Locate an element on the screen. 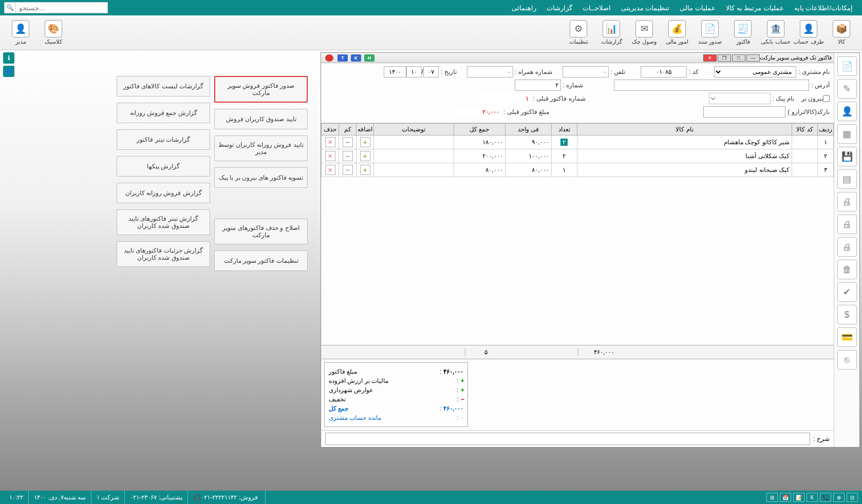 The height and width of the screenshot is (504, 862). grid-header-cell: فی واحد is located at coordinates (528, 129).